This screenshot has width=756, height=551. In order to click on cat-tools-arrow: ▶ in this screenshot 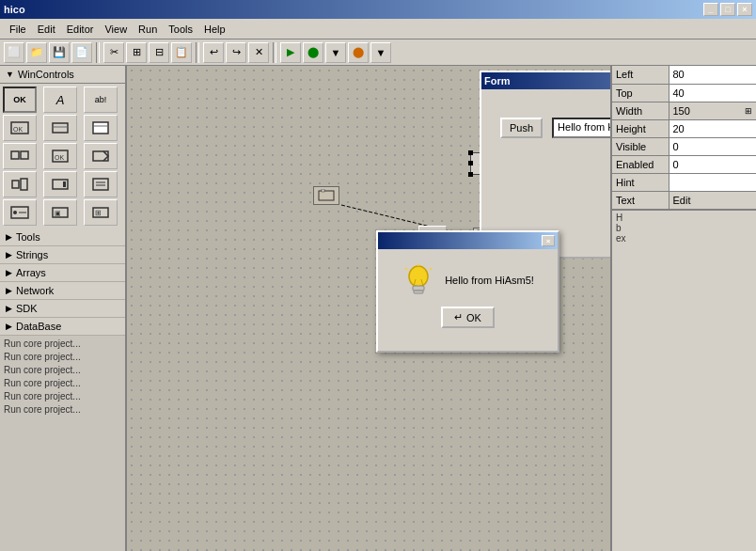, I will do `click(9, 237)`.